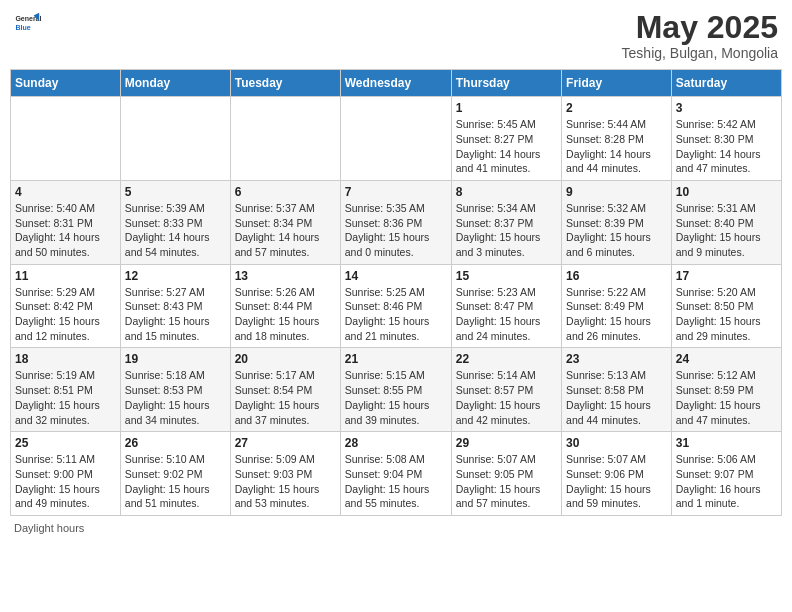 Image resolution: width=792 pixels, height=612 pixels. What do you see at coordinates (726, 222) in the screenshot?
I see `calendar-cell: 10Sunrise: 5:31 AM Sunset: 8:40 PM Dayli…` at bounding box center [726, 222].